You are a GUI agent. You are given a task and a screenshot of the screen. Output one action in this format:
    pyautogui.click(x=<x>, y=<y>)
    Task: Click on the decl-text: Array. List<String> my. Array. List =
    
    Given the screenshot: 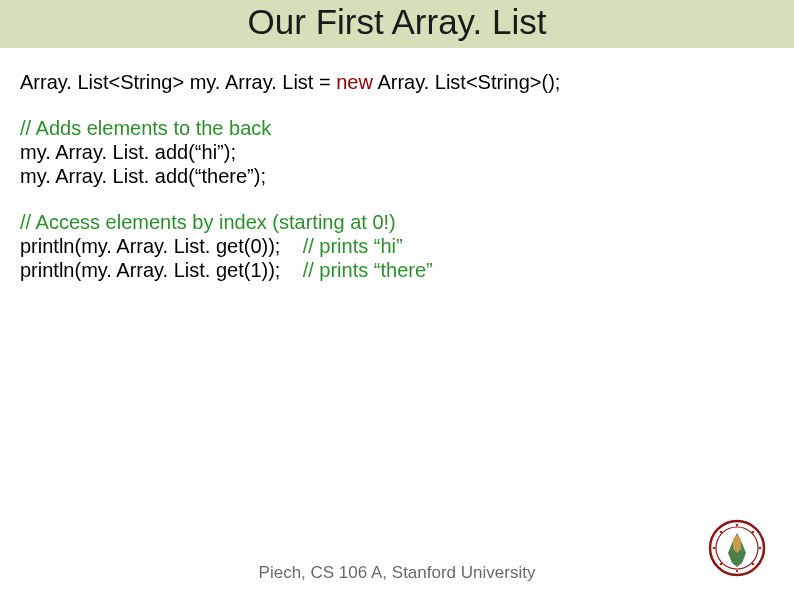 What is the action you would take?
    pyautogui.click(x=178, y=82)
    